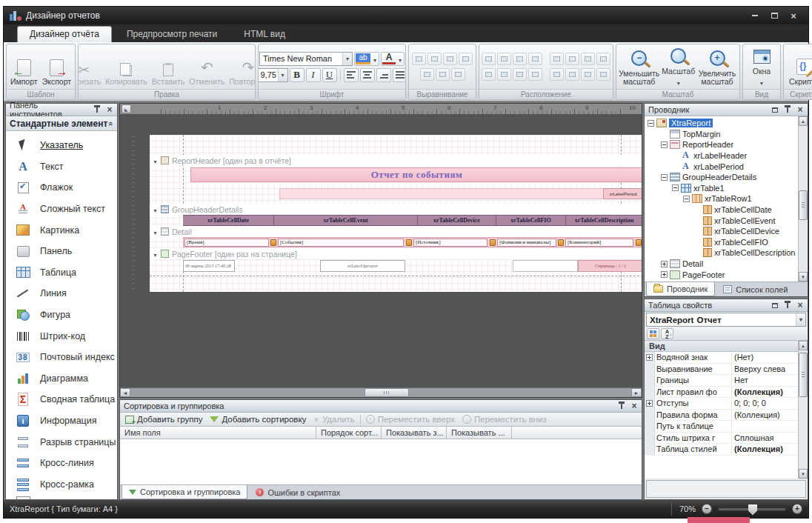 This screenshot has height=523, width=812. Describe the element at coordinates (803, 474) in the screenshot. I see `scroll-down-icon: ▼` at that location.